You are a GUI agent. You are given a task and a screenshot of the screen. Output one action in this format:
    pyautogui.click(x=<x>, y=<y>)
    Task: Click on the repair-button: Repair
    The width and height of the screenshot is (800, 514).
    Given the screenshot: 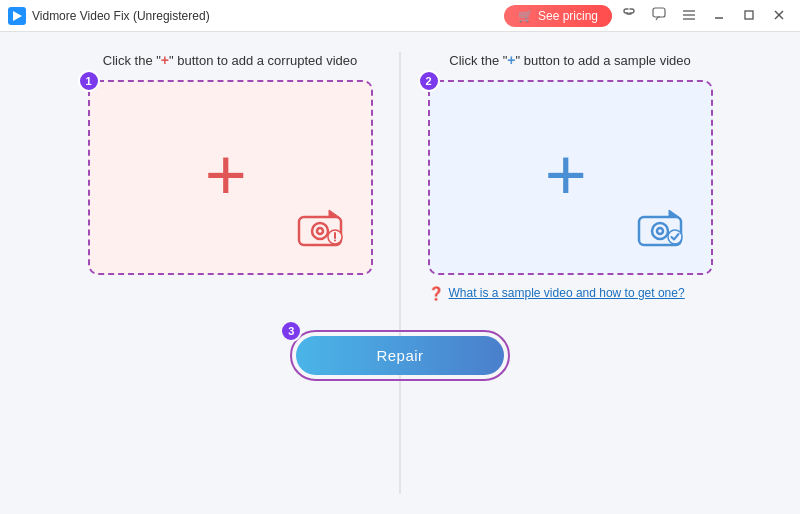 What is the action you would take?
    pyautogui.click(x=400, y=356)
    